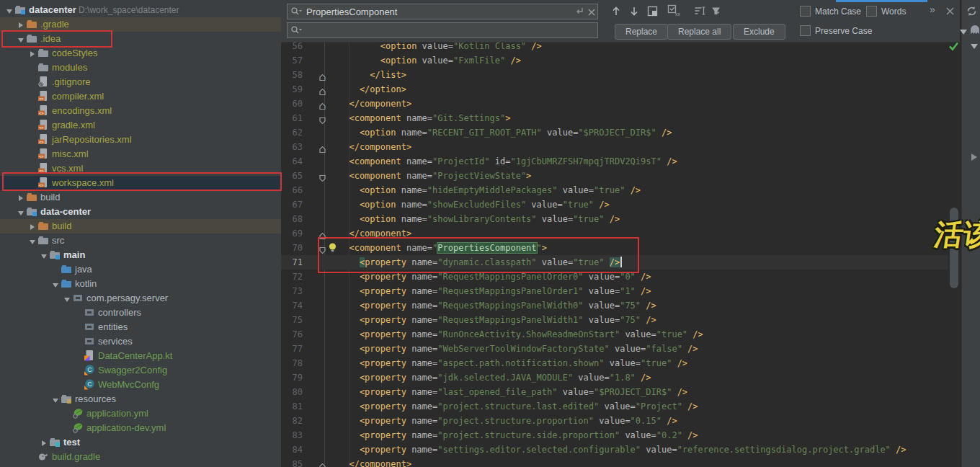  I want to click on tree-row-compiler.xml: <>compiler.xml, so click(141, 97).